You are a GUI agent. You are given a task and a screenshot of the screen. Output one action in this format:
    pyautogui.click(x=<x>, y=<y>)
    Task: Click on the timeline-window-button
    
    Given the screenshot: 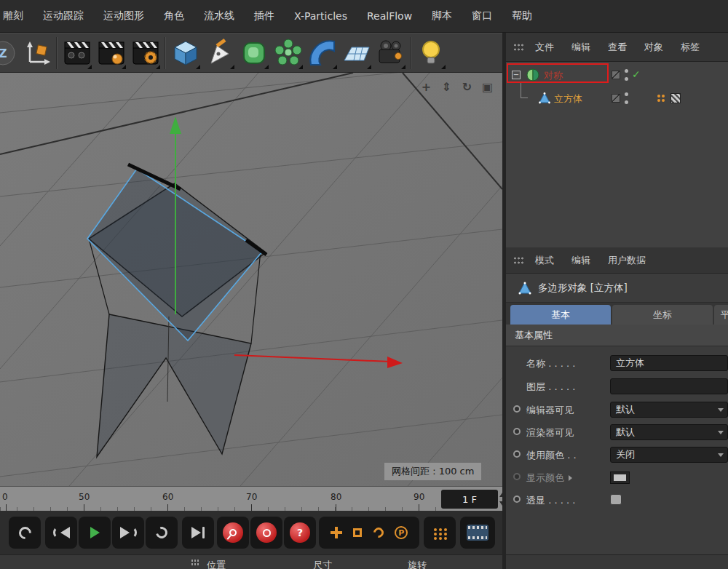 What is the action you would take?
    pyautogui.click(x=478, y=533)
    